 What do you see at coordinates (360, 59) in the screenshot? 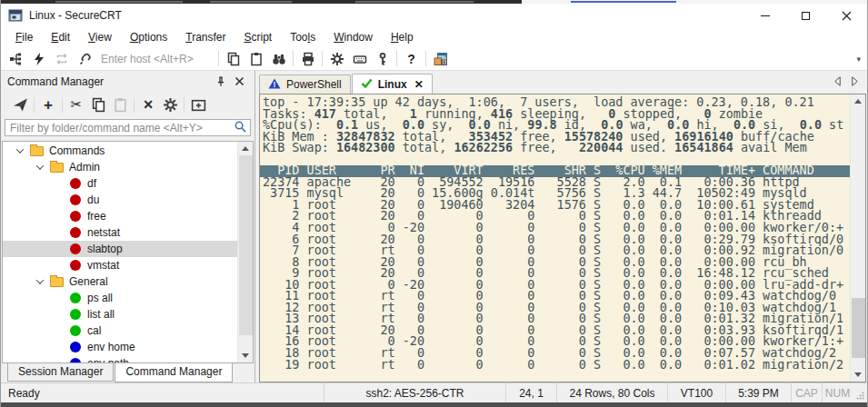
I see `keymap-keyboard-icon` at bounding box center [360, 59].